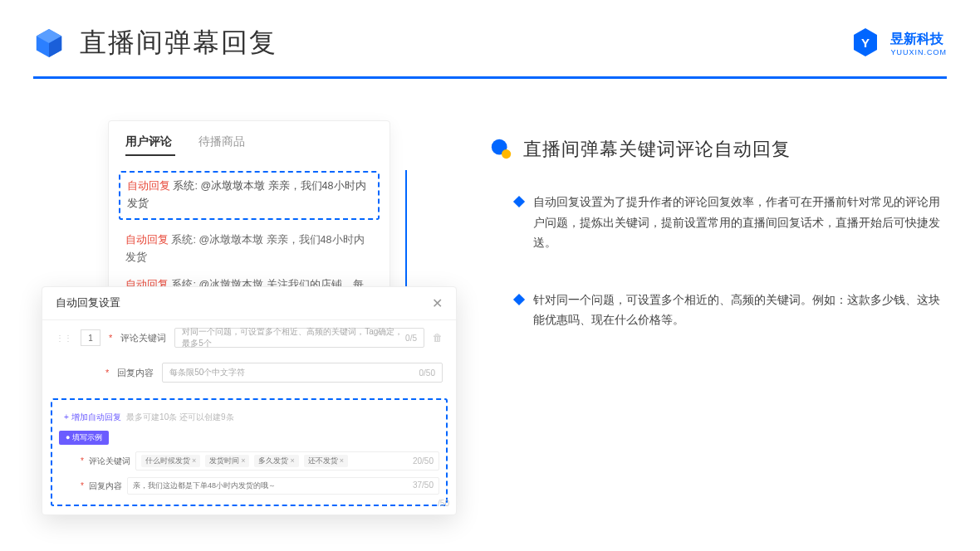  I want to click on index-input, so click(91, 338).